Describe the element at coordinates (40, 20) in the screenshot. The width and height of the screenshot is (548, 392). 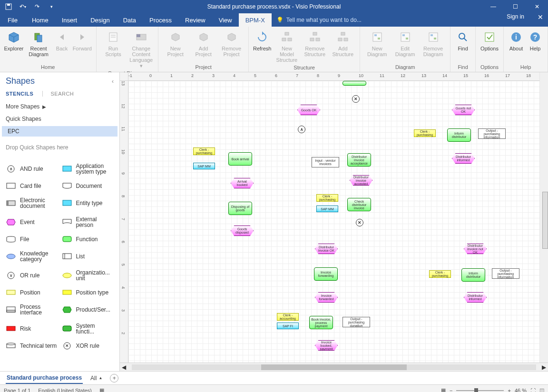
I see `menu-tab-home: Home` at that location.